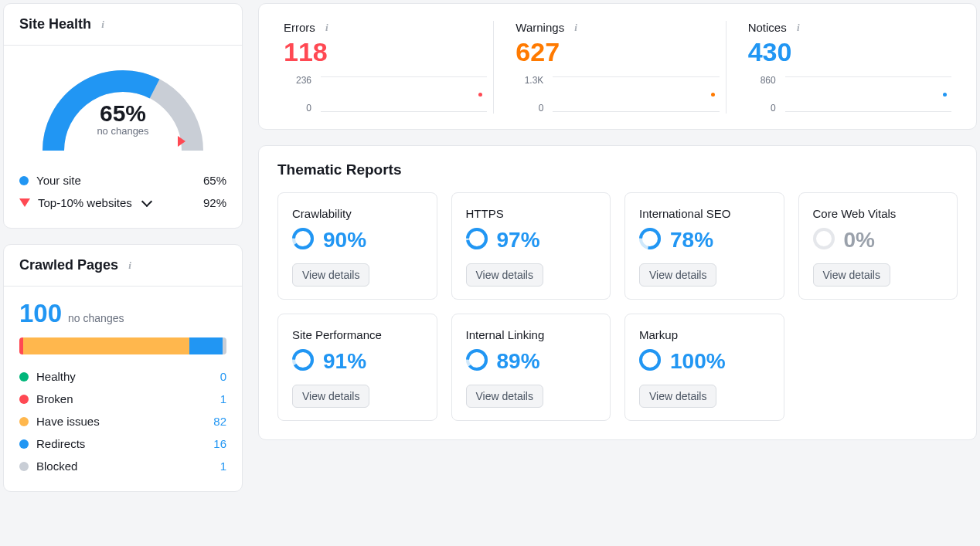  Describe the element at coordinates (123, 181) in the screenshot. I see `legend-your-site: Your site 65%` at that location.